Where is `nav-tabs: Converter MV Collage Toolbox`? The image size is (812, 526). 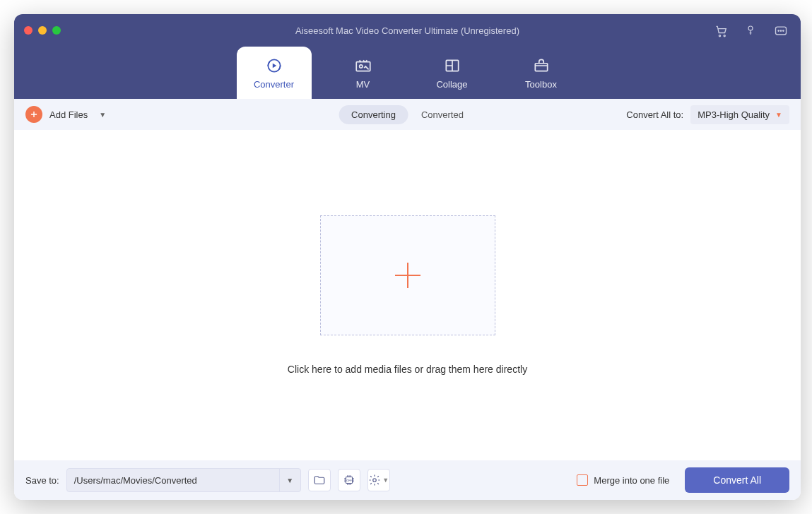
nav-tabs: Converter MV Collage Toolbox is located at coordinates (407, 73).